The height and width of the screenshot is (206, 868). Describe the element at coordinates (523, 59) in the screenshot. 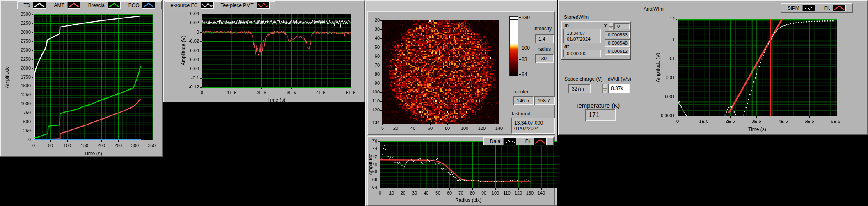

I see `color-ramp-tick: 83` at that location.